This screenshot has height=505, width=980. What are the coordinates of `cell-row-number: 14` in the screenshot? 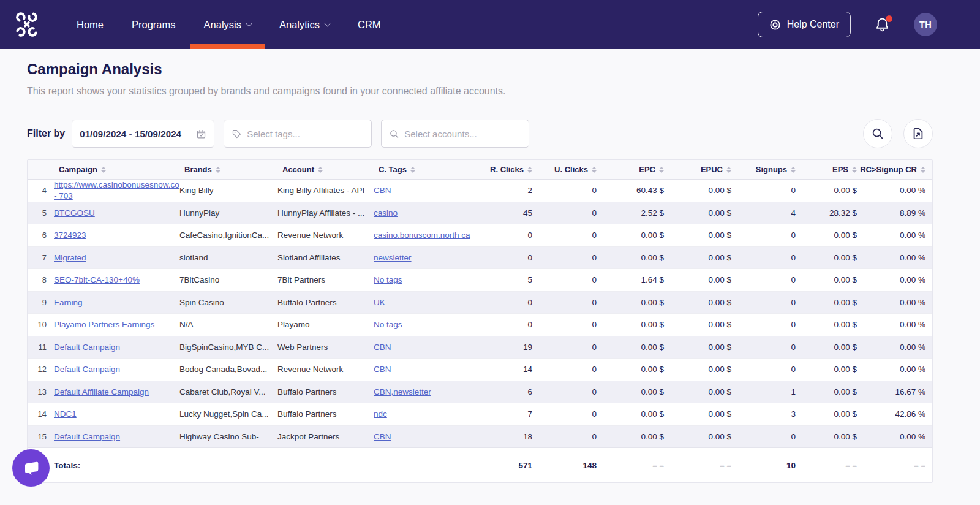 It's located at (40, 414).